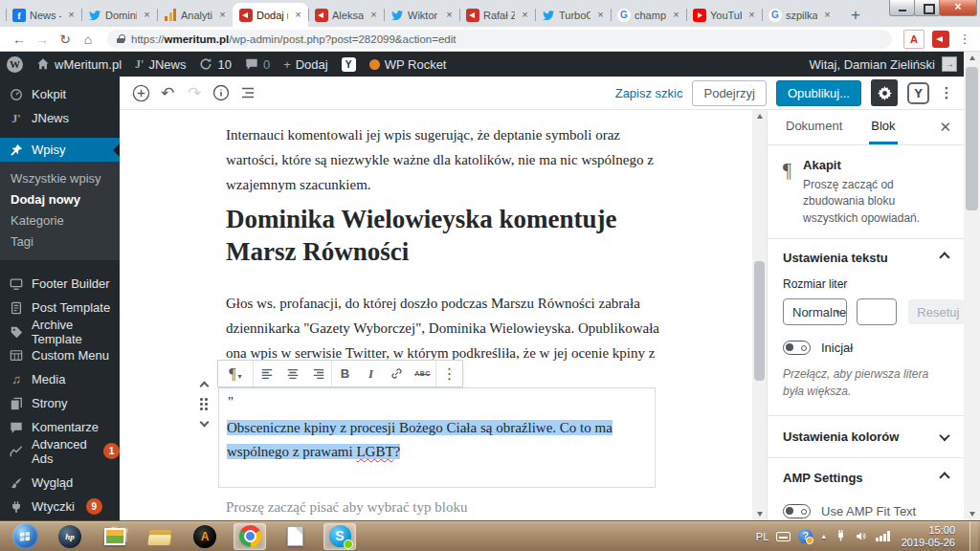 The width and height of the screenshot is (980, 551). Describe the element at coordinates (946, 127) in the screenshot. I see `close-sidebar-icon: ✕` at that location.